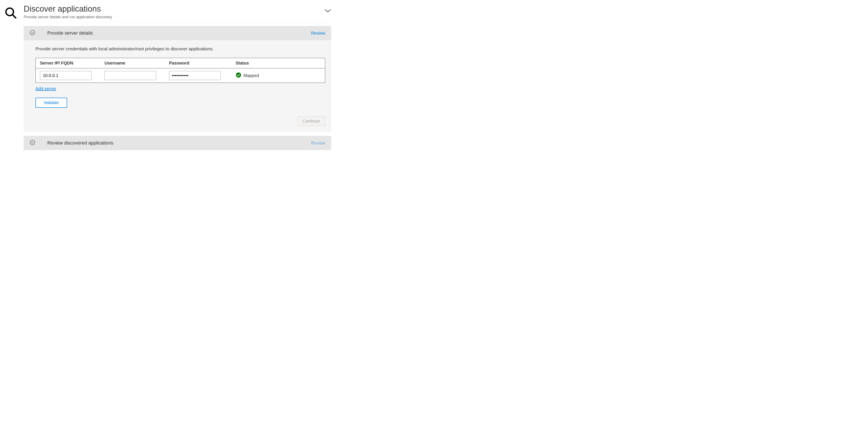  Describe the element at coordinates (251, 75) in the screenshot. I see `status-text: Mapped` at that location.